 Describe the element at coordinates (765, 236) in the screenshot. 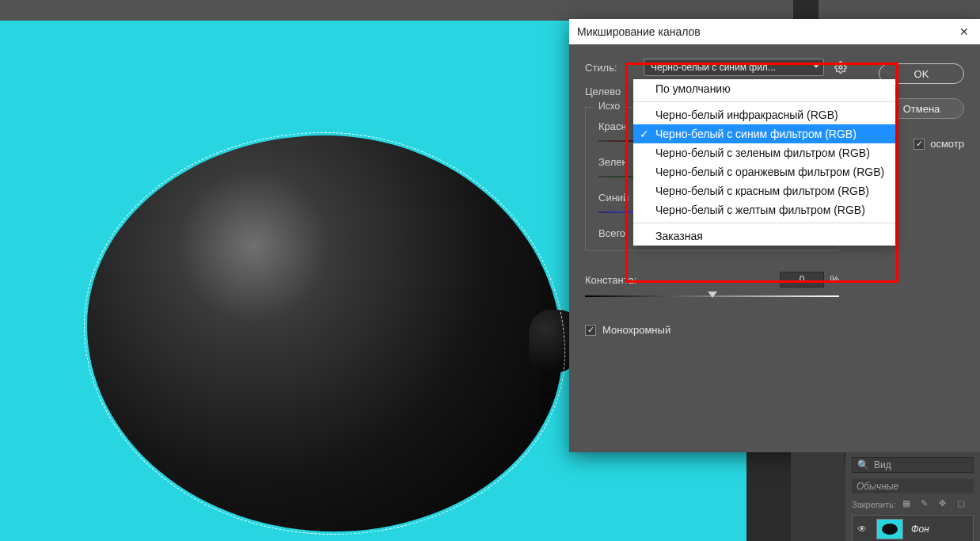

I see `dropdown-item: Заказная` at that location.